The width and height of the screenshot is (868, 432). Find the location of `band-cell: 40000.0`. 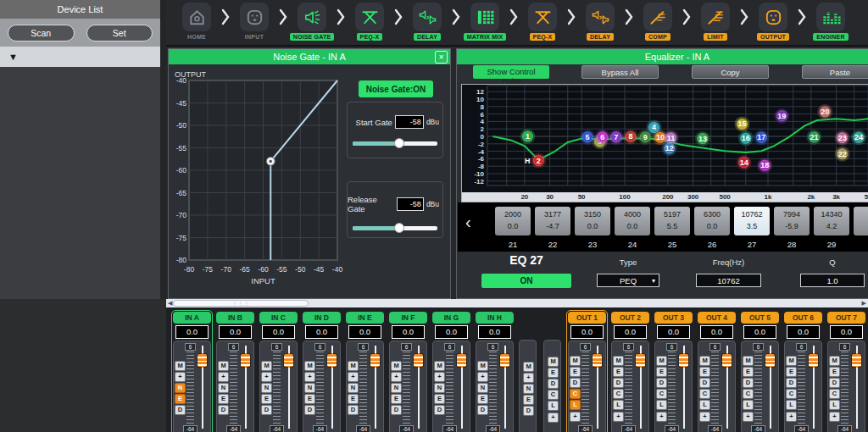

band-cell: 40000.0 is located at coordinates (632, 221).